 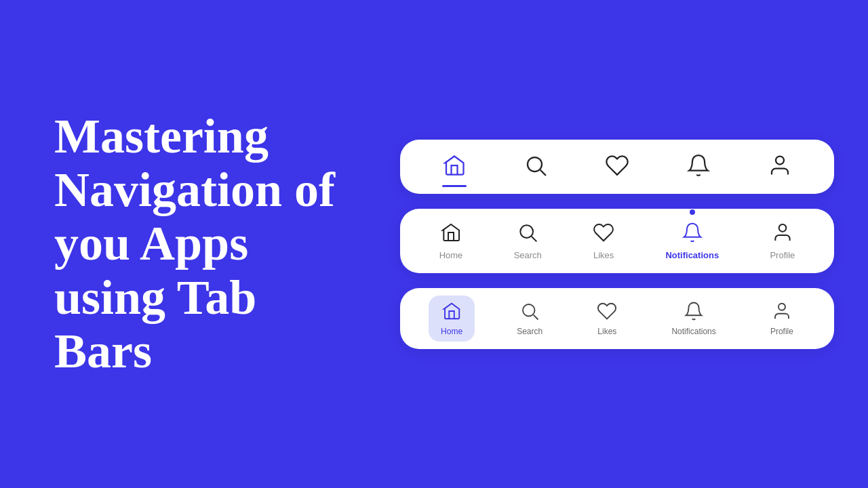 I want to click on tab-search-3-label: Search, so click(x=530, y=331).